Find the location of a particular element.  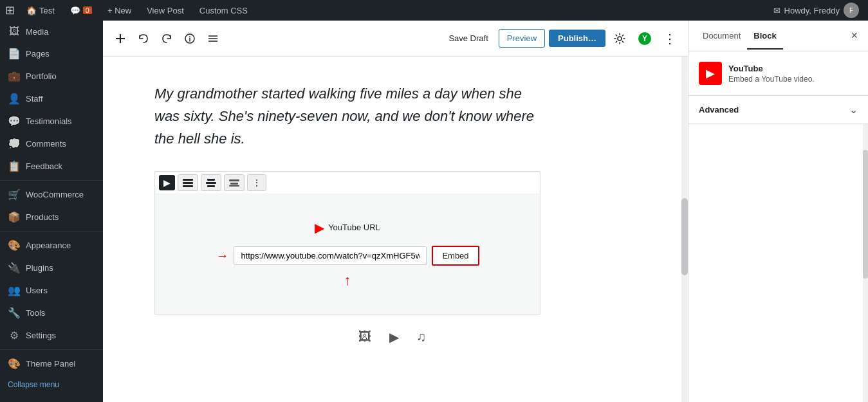

yt-block-play-icon: ▶ is located at coordinates (710, 73).